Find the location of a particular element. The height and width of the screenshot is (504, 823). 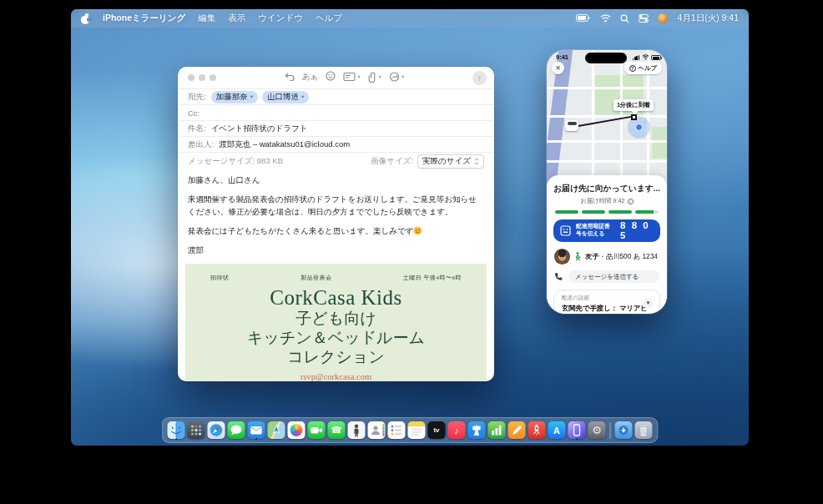

expand-details-button: ▼ is located at coordinates (648, 304).